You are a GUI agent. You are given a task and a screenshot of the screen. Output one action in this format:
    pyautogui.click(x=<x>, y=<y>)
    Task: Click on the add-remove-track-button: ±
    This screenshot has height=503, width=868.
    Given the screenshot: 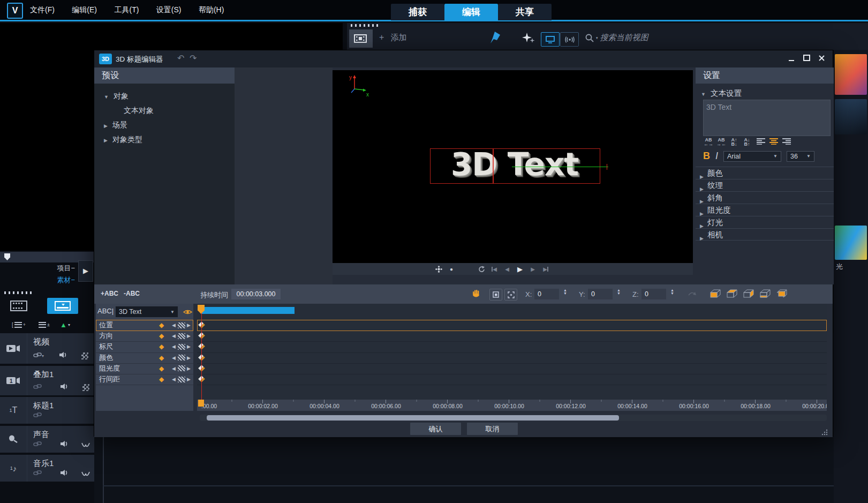 What is the action you would take?
    pyautogui.click(x=44, y=325)
    